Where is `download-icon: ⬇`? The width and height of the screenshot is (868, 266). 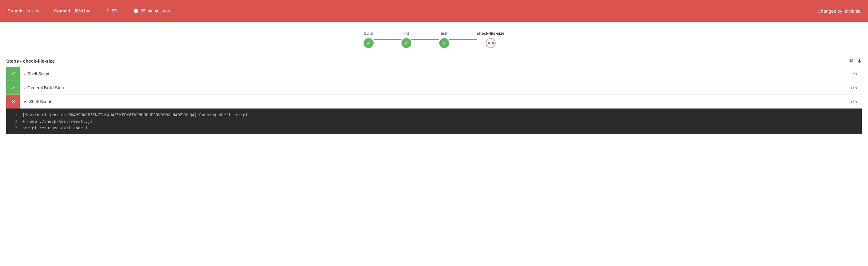 download-icon: ⬇ is located at coordinates (860, 61).